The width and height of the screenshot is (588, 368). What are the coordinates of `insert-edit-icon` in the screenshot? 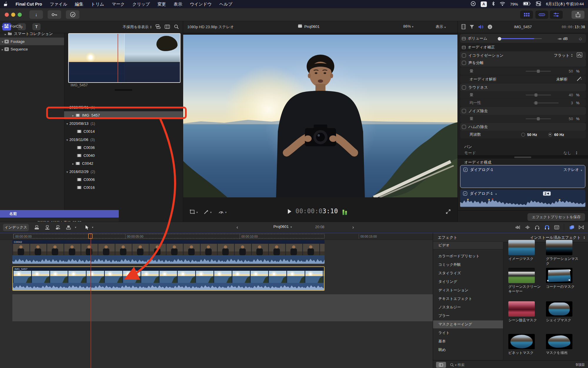 It's located at (47, 227).